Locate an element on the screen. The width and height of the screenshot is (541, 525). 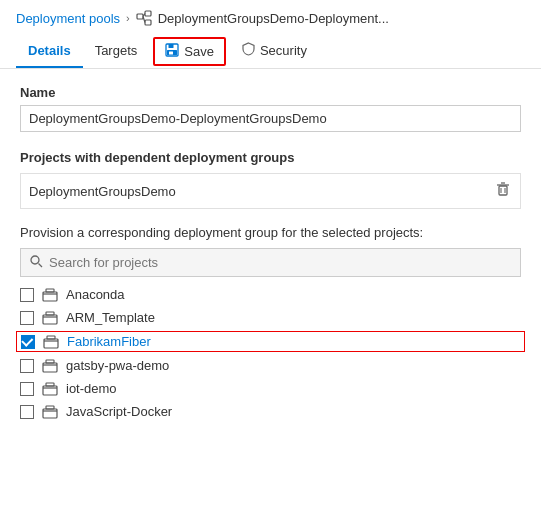
project-checkbox-arm-template is located at coordinates (27, 318).